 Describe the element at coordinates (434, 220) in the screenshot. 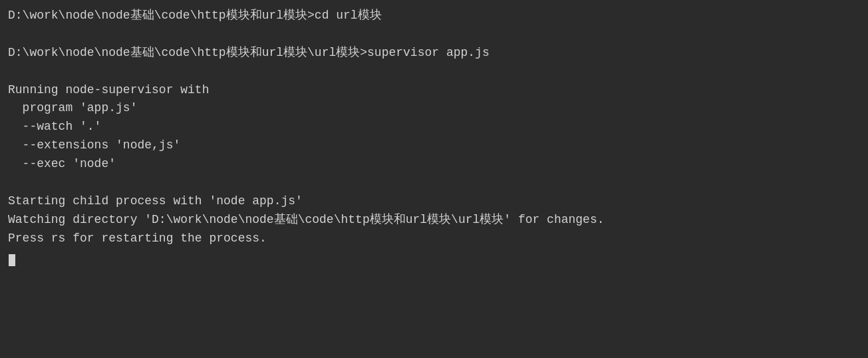

I see `terminal-line-12: Watching directory 'D:\work\node\node基础\…` at that location.